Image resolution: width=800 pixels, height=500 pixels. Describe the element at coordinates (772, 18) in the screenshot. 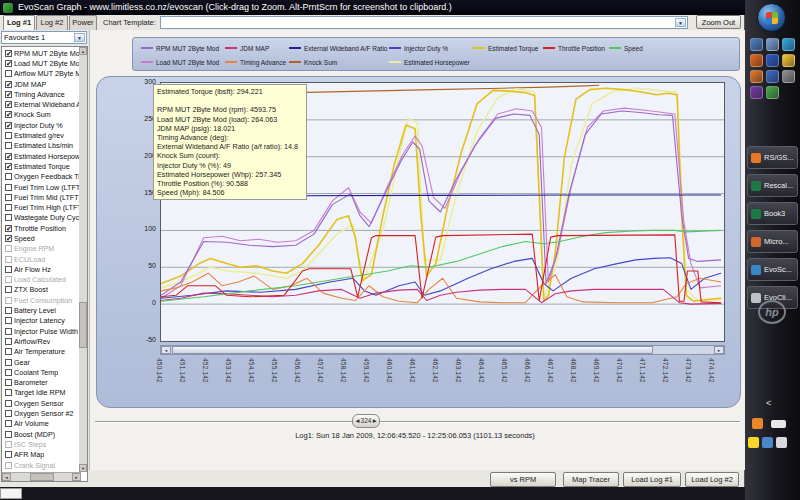

I see `start-button` at that location.